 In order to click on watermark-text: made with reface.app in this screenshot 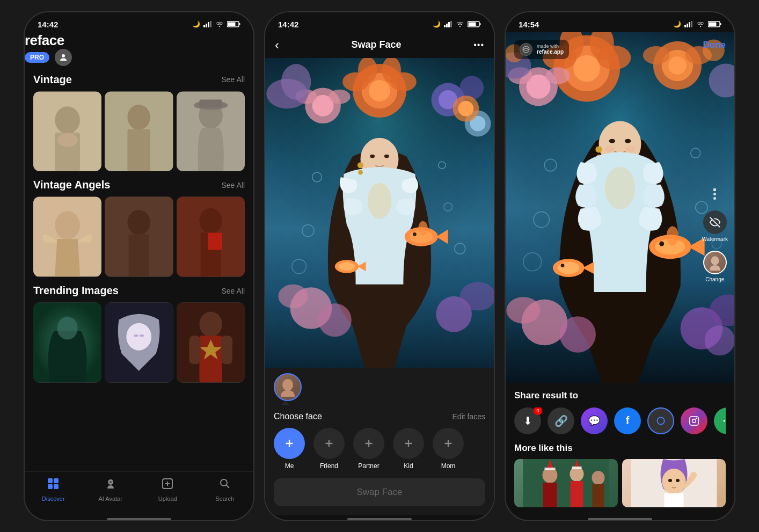, I will do `click(550, 49)`.